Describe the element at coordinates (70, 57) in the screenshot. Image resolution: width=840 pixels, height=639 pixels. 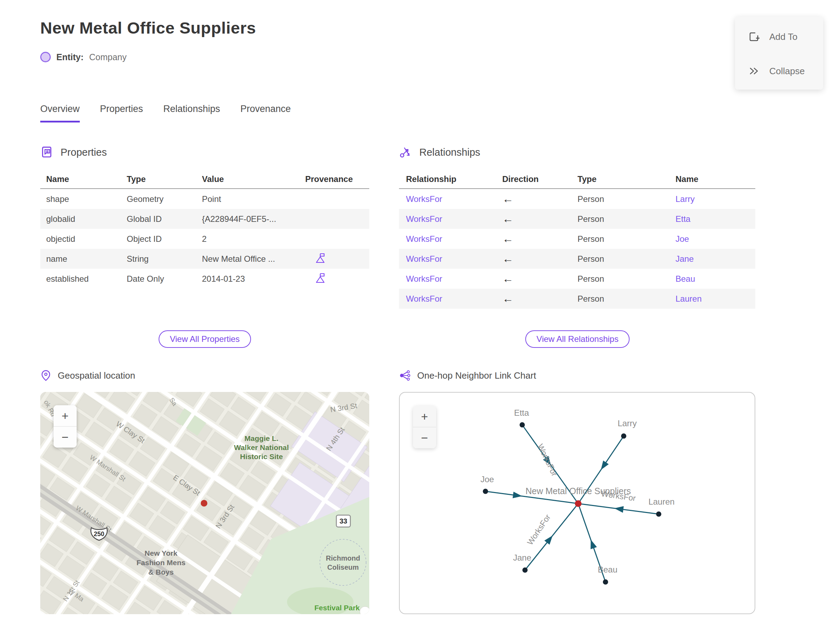
I see `entity-label: Entity:` at that location.